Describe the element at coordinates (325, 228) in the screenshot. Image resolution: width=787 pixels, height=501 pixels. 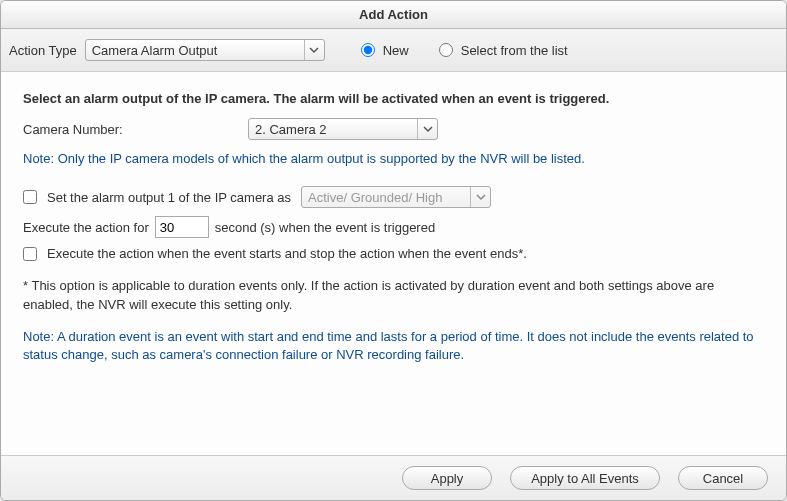
I see `execute-duration-post: second (s) when the event is triggered` at that location.